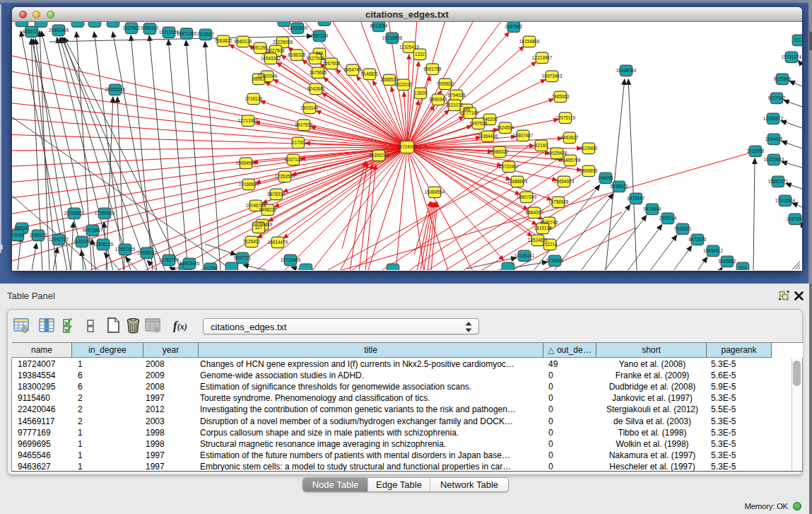 Image resolution: width=812 pixels, height=514 pixels. What do you see at coordinates (619, 187) in the screenshot?
I see `svg-text: 5938923` at bounding box center [619, 187].